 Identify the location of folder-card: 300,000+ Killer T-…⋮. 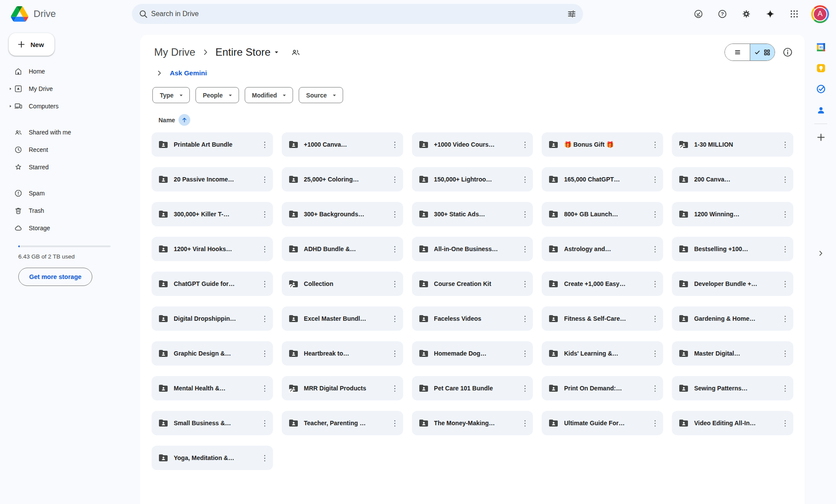
(212, 214).